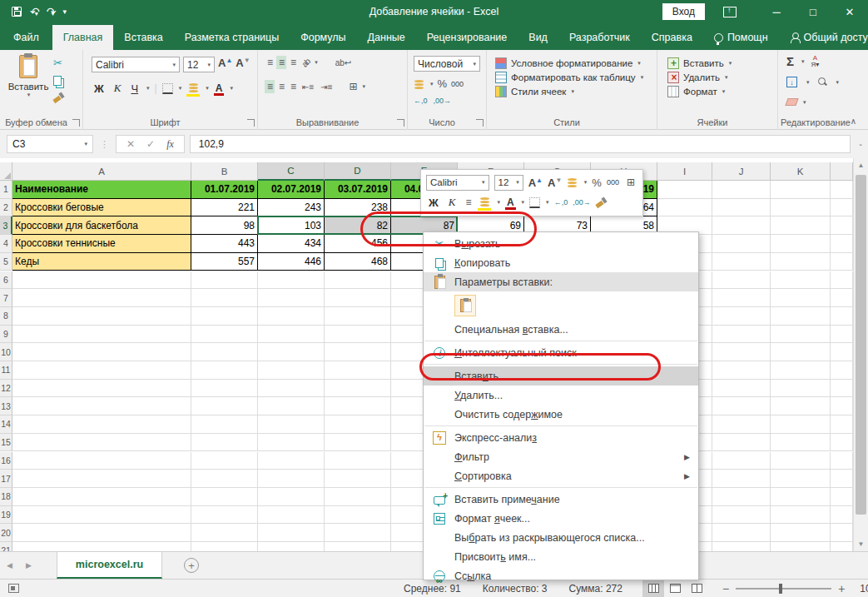  Describe the element at coordinates (291, 226) in the screenshot. I see `cell-C3: 103` at that location.